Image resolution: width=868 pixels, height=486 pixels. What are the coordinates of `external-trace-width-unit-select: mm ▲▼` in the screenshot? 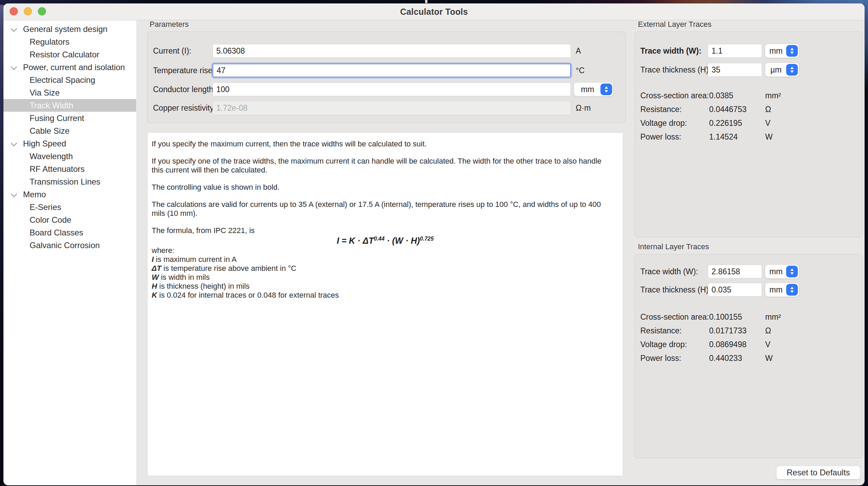 It's located at (782, 51).